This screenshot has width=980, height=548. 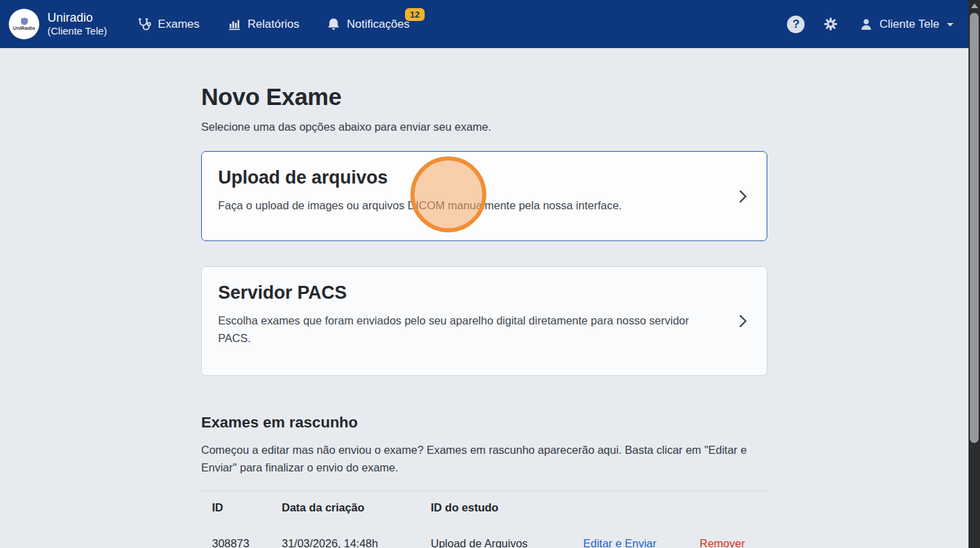 I want to click on cell-study-id: Upload de Arquivos, so click(x=507, y=543).